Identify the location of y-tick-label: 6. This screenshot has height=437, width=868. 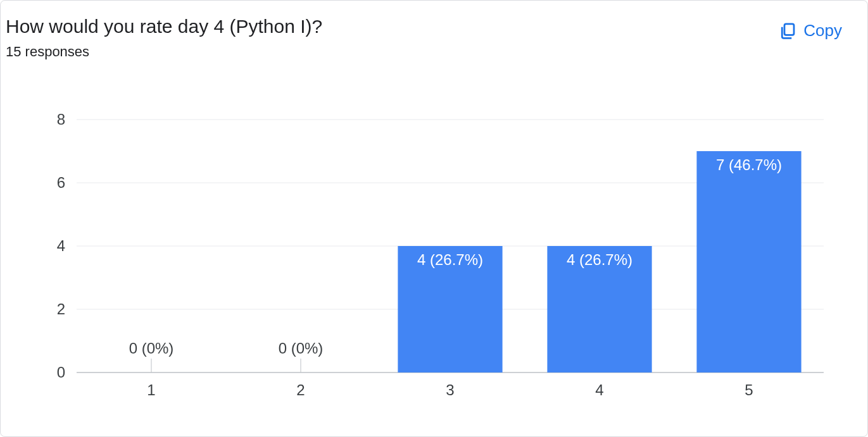
(61, 182).